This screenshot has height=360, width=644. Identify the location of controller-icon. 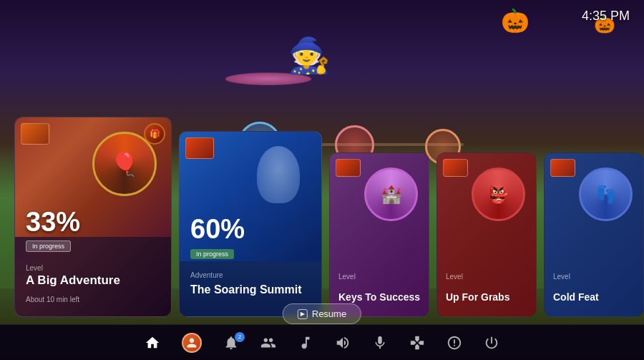
(417, 343).